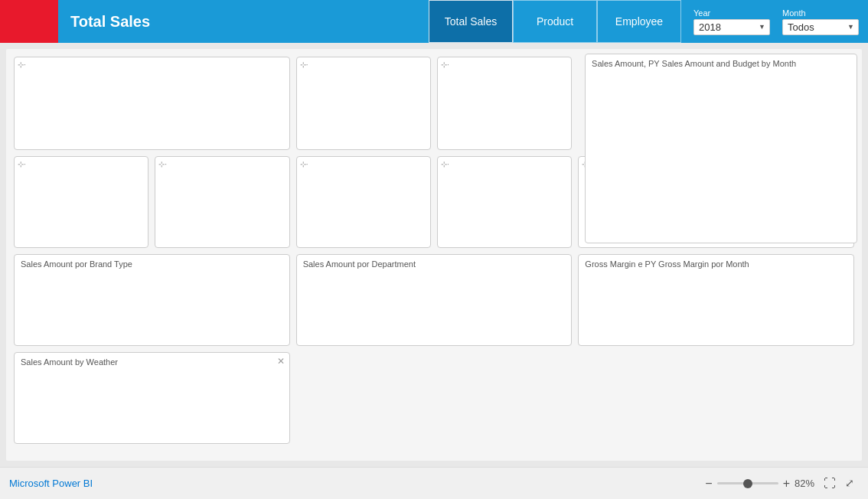 The image size is (868, 499). Describe the element at coordinates (152, 300) in the screenshot. I see `card-r3c1: Sales Amount por Brand Type` at that location.